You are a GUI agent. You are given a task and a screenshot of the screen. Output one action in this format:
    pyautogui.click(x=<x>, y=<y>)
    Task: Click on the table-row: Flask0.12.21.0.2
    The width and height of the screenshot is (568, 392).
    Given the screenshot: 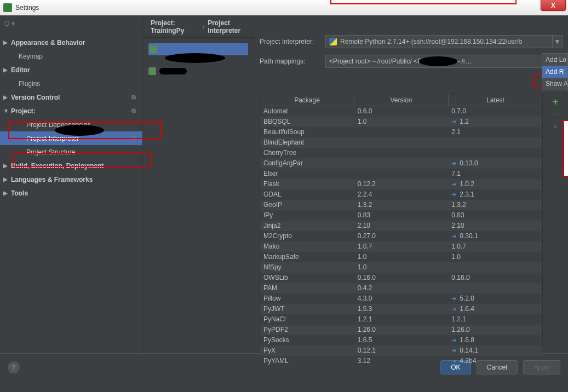 What is the action you would take?
    pyautogui.click(x=401, y=184)
    